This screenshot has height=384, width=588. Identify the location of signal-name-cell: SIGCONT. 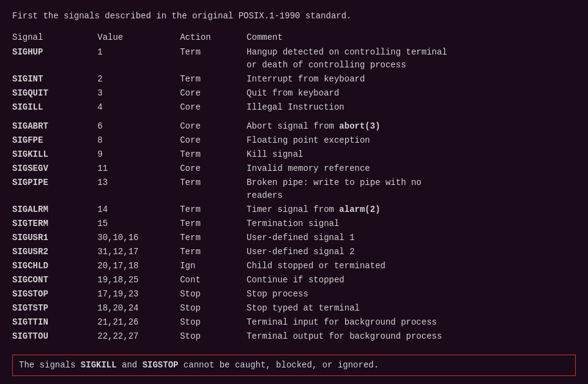
(55, 280).